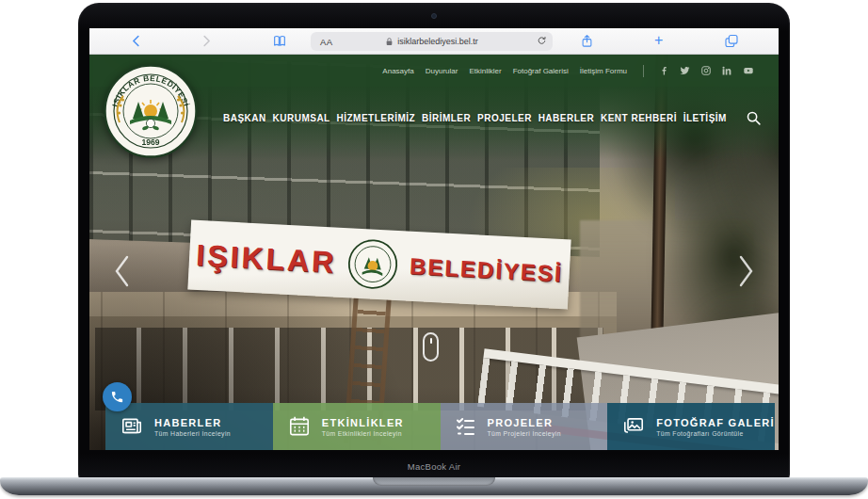  Describe the element at coordinates (446, 119) in the screenshot. I see `nav-item-birimler: BİRİMLER` at that location.